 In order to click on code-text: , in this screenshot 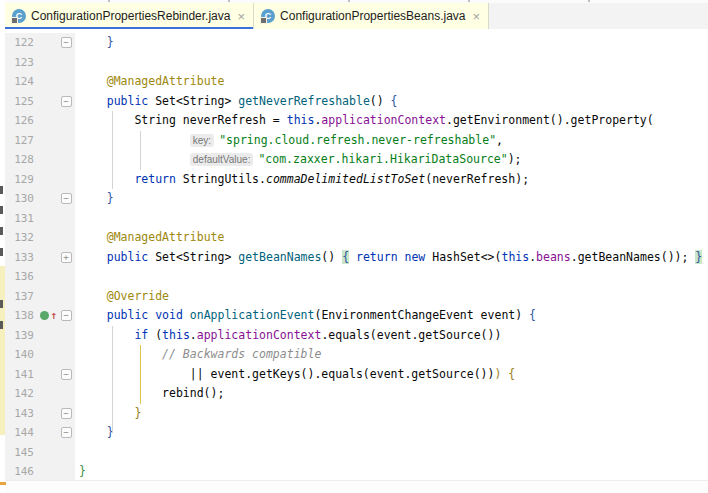, I will do `click(500, 140)`.